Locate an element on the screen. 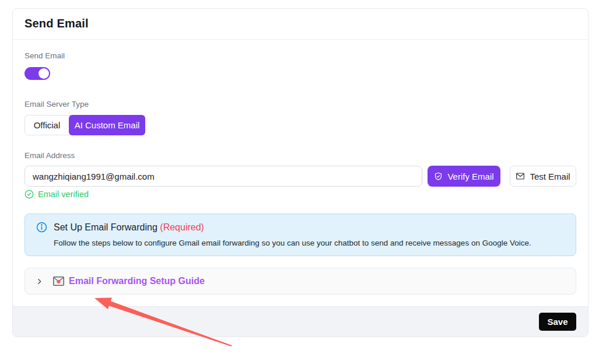 The width and height of the screenshot is (592, 364). envelope-red-dot-icon is located at coordinates (58, 281).